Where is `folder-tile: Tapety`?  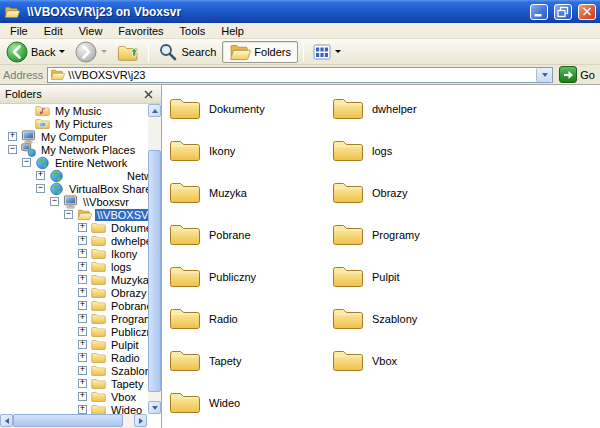 folder-tile: Tapety is located at coordinates (250, 361).